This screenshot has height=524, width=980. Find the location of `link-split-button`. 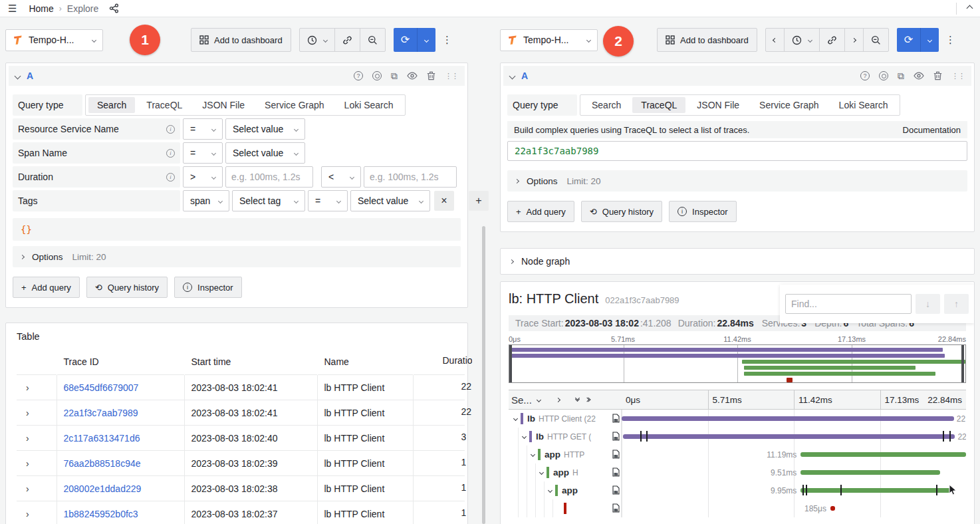

link-split-button is located at coordinates (832, 40).